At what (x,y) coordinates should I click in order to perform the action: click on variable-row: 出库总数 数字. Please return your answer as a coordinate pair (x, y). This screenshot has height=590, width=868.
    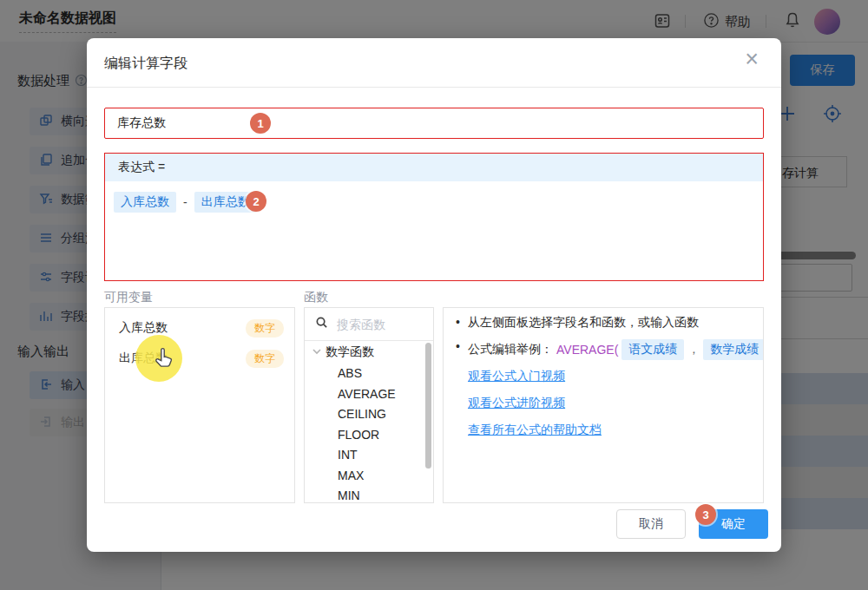
    Looking at the image, I should click on (200, 358).